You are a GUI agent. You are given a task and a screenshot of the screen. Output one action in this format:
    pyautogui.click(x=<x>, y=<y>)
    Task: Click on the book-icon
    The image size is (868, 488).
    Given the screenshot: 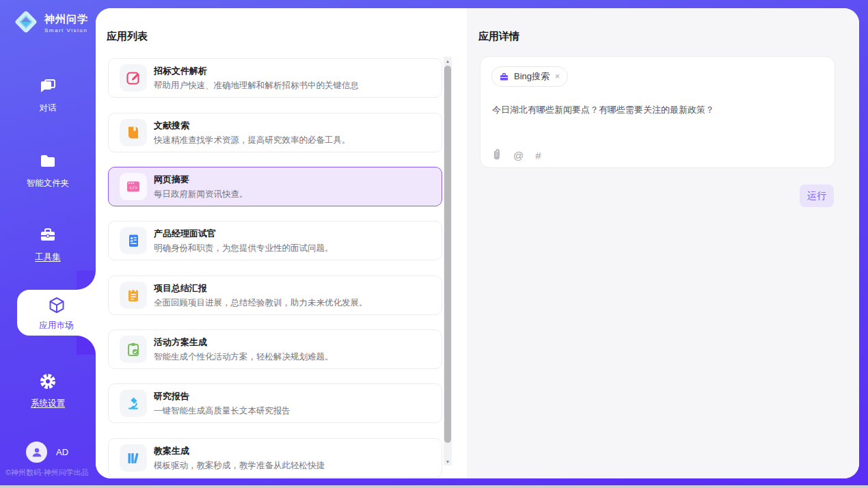 What is the action you would take?
    pyautogui.click(x=133, y=133)
    